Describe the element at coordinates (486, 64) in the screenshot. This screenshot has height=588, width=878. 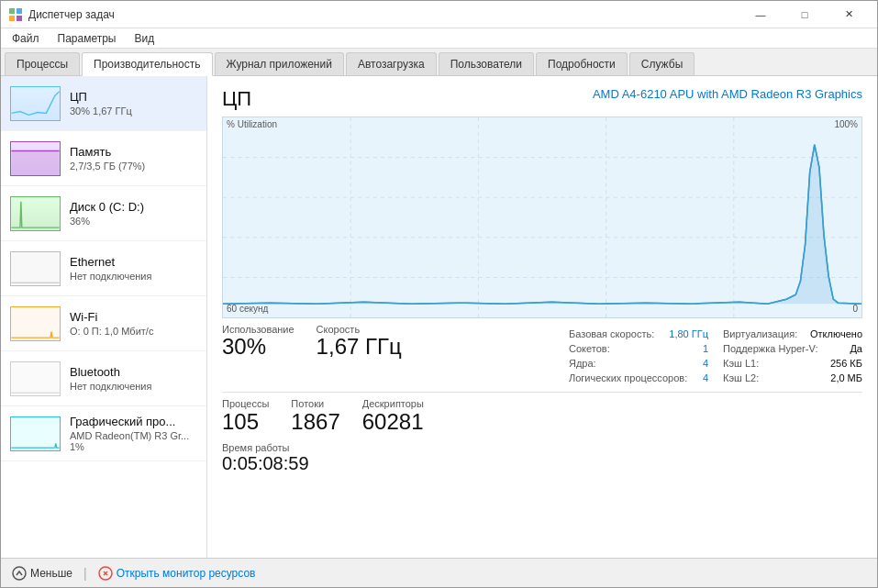
I see `tab-users: Пользователи` at that location.